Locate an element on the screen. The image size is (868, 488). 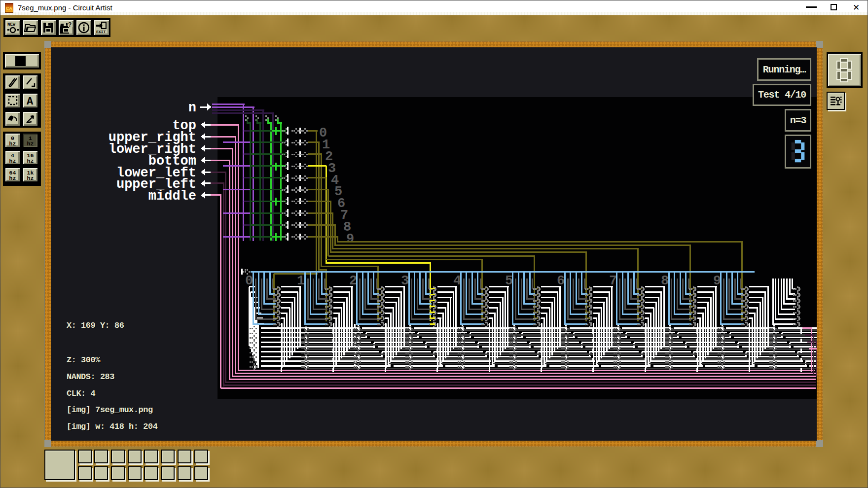
svg-text: 9 is located at coordinates (350, 239).